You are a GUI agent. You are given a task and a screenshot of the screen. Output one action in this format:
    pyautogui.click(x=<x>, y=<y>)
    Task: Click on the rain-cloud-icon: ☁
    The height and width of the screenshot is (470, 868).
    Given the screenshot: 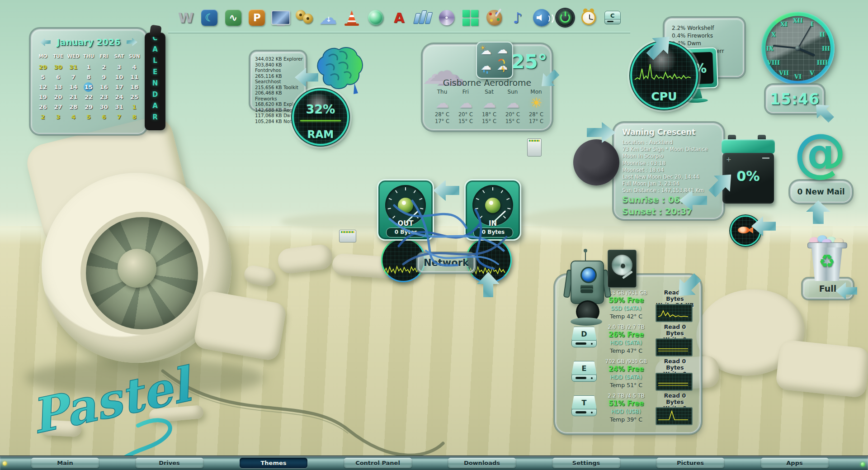 What is the action you would take?
    pyautogui.click(x=486, y=66)
    